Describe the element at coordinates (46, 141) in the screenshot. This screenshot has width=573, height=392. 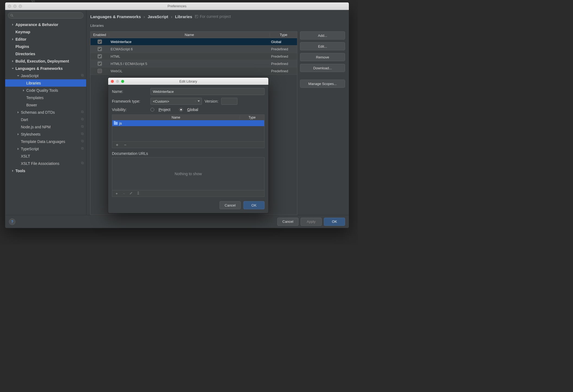
I see `sidebar-item-template-data-languages: Template Data Languages` at that location.